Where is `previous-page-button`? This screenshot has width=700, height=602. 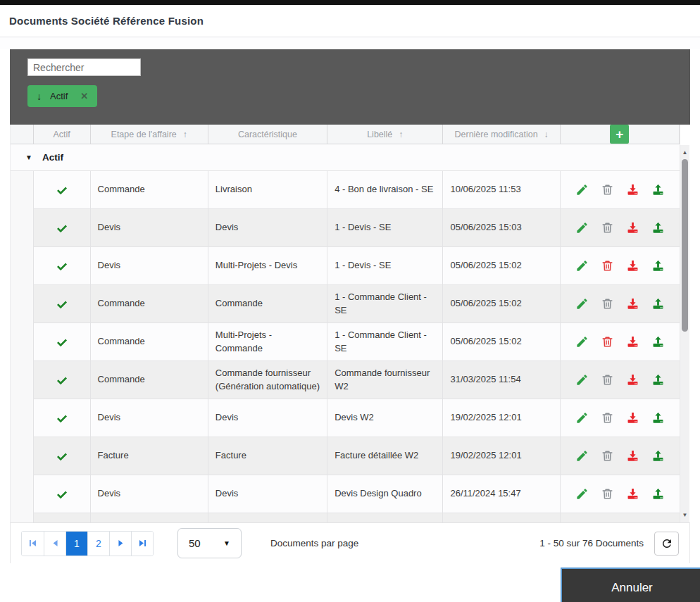 previous-page-button is located at coordinates (55, 544).